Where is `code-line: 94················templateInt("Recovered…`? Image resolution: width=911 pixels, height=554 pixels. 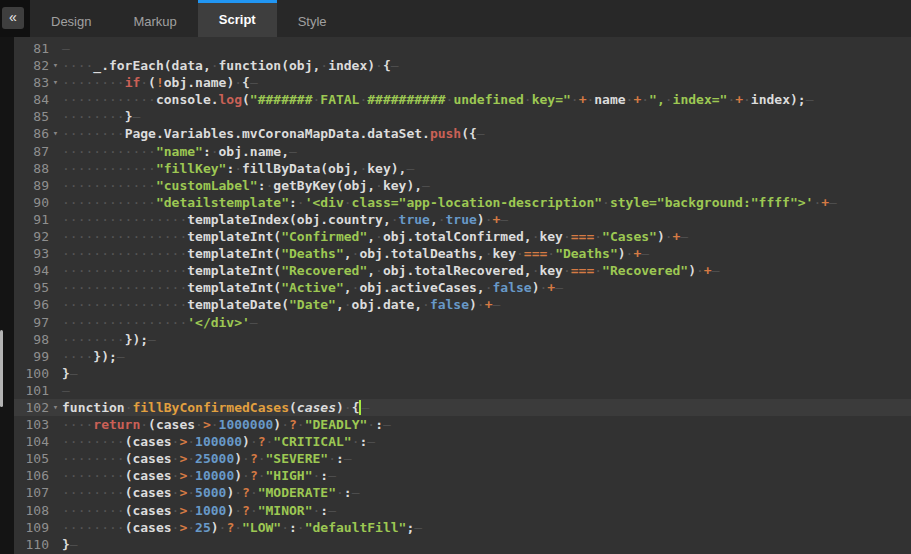
code-line: 94················templateInt("Recovered… is located at coordinates (462, 270).